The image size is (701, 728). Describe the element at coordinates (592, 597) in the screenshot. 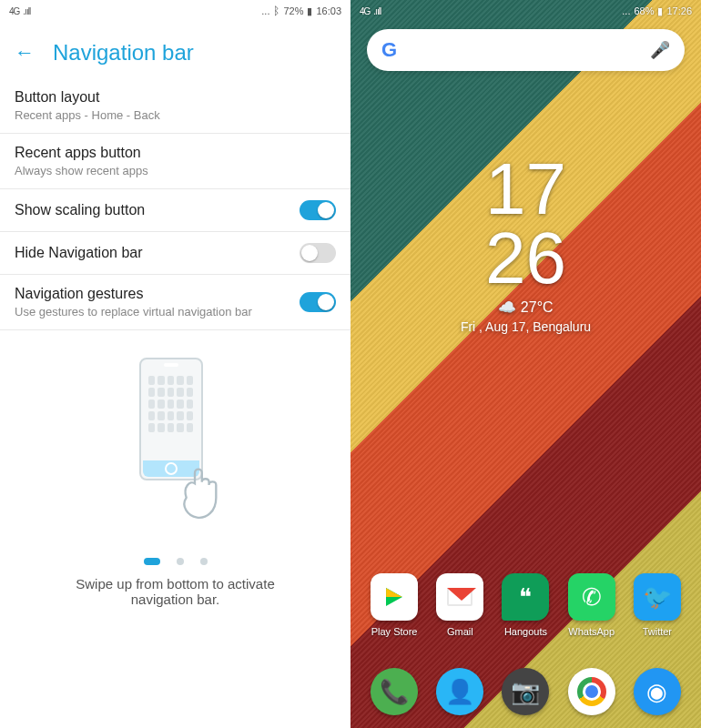

I see `whatsapp-icon: ✆` at that location.